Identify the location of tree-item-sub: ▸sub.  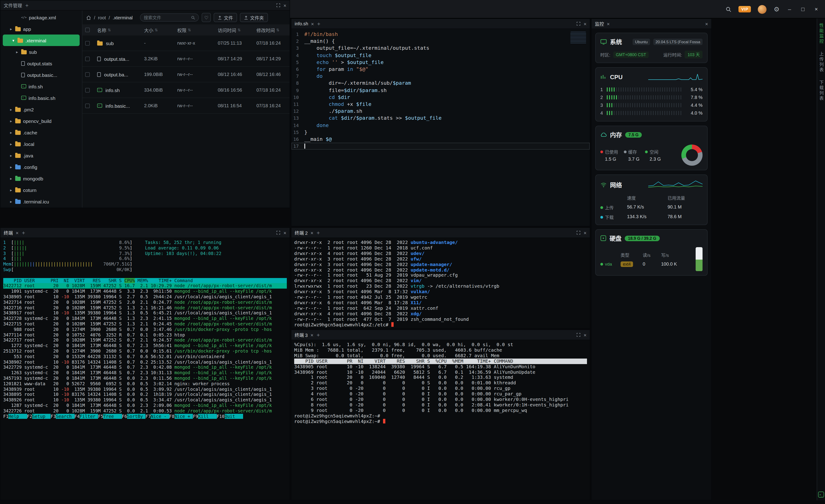
(41, 52).